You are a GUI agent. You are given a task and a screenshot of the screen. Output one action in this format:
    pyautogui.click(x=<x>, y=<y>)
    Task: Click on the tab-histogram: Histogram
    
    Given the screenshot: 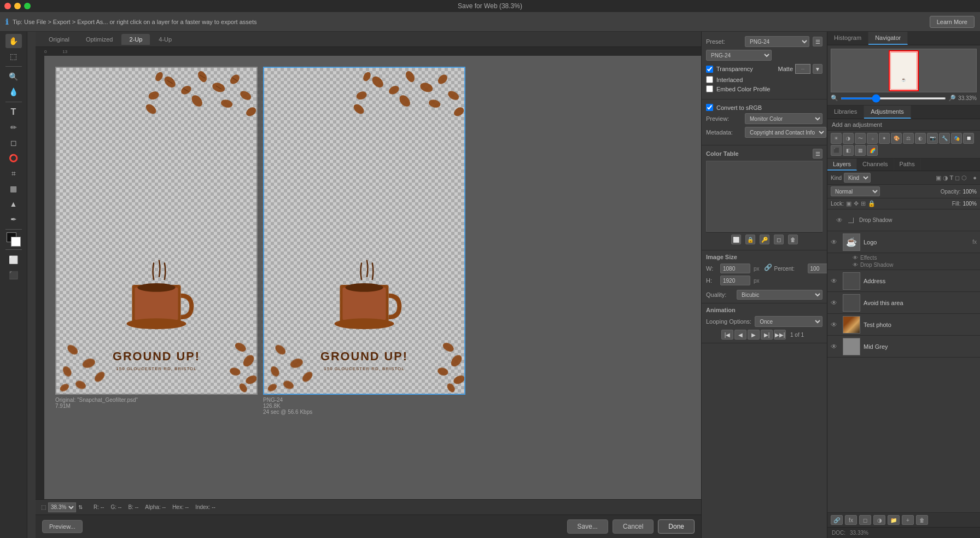 What is the action you would take?
    pyautogui.click(x=848, y=38)
    